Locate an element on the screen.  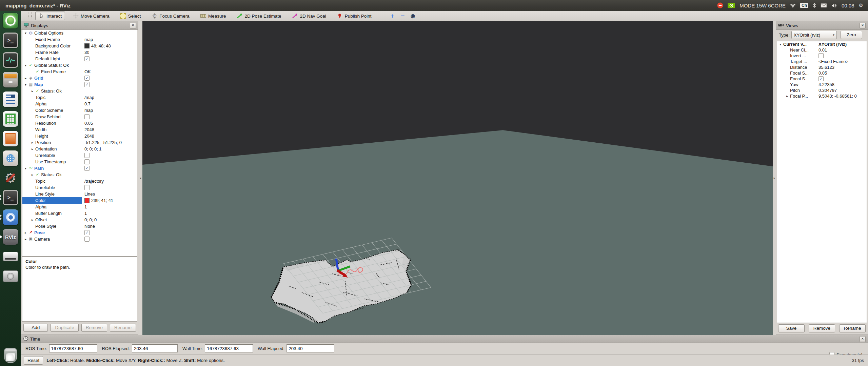
right-splitter: ▸ is located at coordinates (774, 178).